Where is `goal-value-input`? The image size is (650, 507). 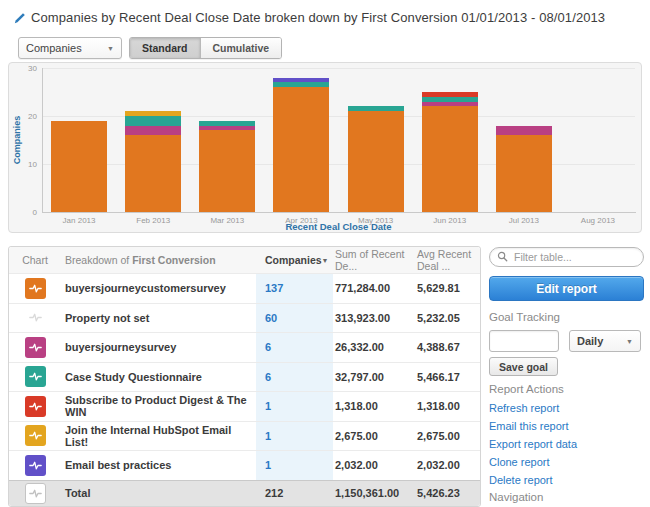
goal-value-input is located at coordinates (524, 341).